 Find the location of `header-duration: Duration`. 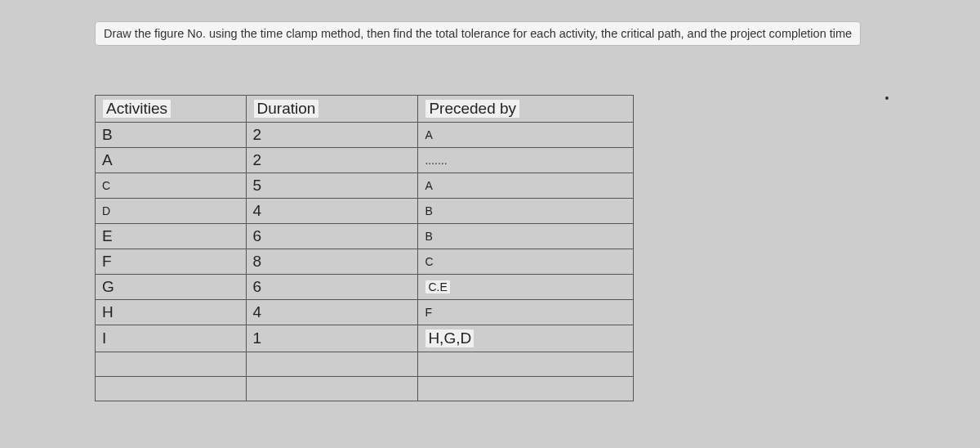

header-duration: Duration is located at coordinates (332, 110).